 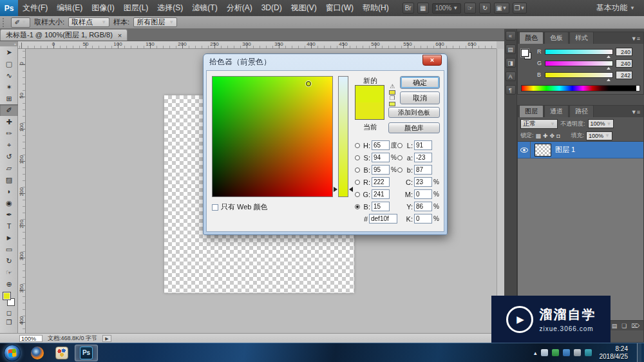 I want to click on type-tool: T, so click(x=9, y=226).